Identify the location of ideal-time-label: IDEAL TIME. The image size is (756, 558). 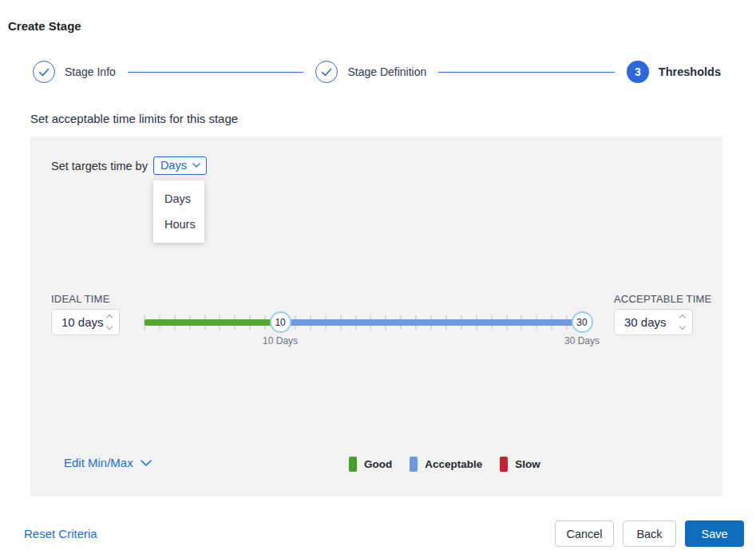
(81, 299).